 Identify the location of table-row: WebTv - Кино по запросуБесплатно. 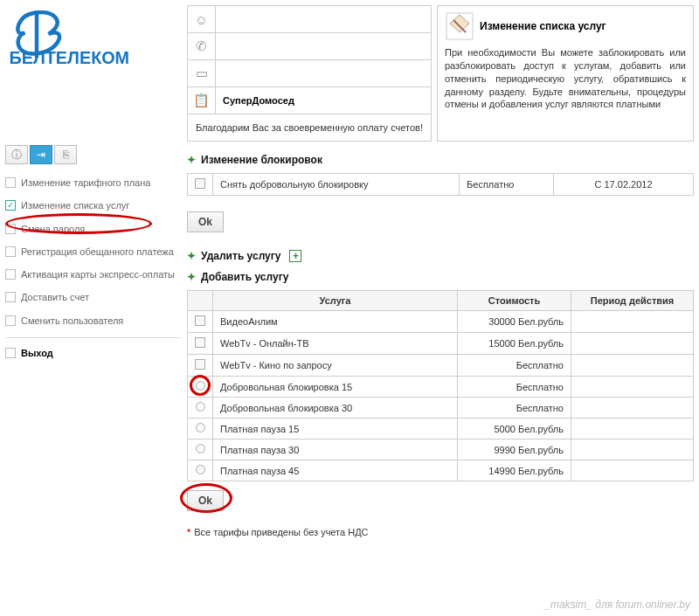
(440, 365).